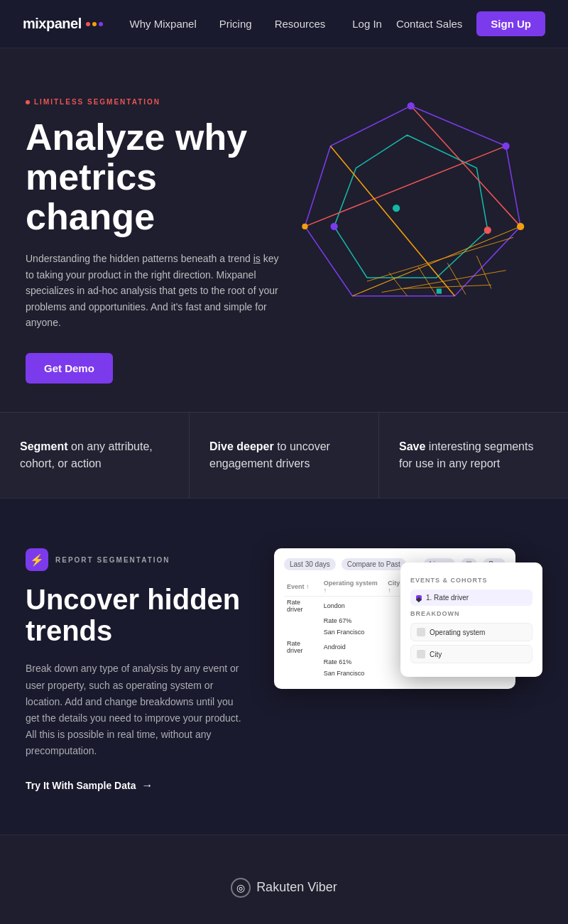 The width and height of the screenshot is (568, 924). Describe the element at coordinates (297, 888) in the screenshot. I see `rakuten-name: Rakuten Viber` at that location.